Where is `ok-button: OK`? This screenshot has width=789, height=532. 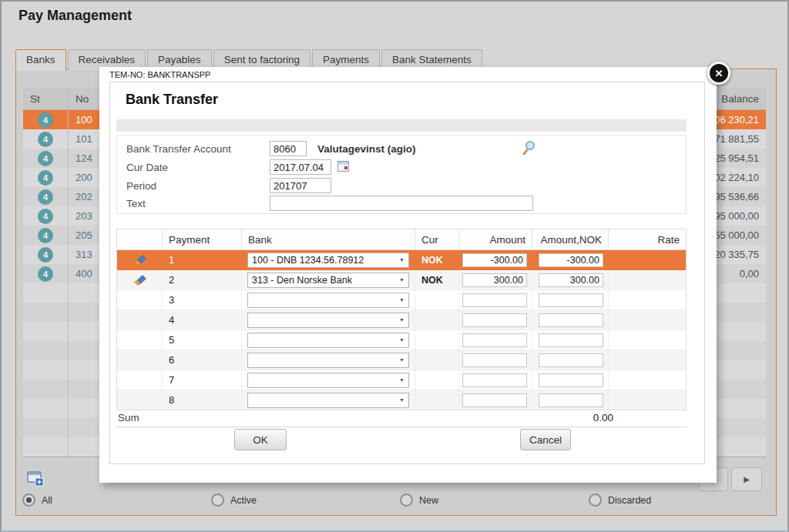 ok-button: OK is located at coordinates (260, 440).